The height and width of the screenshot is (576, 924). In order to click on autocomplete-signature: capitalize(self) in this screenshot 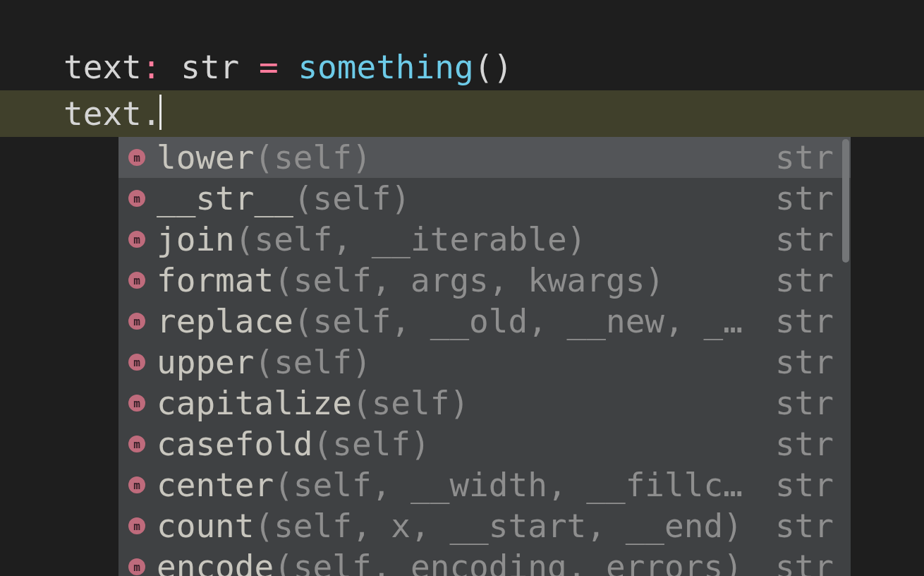, I will do `click(456, 403)`.